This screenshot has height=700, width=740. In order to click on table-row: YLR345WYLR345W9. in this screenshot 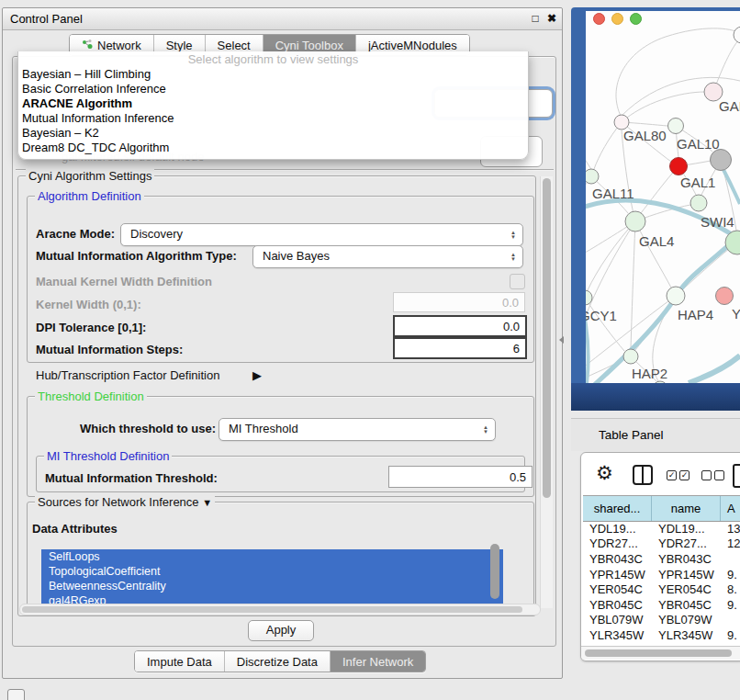, I will do `click(661, 636)`.